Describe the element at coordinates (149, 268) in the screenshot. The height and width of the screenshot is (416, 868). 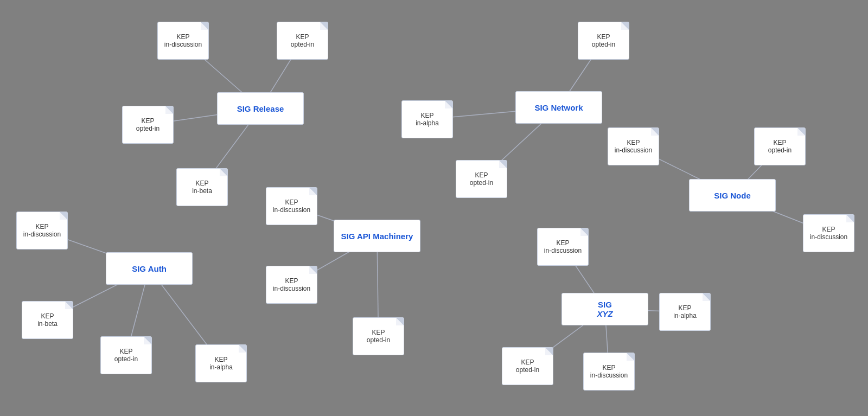
I see `sig_auth: SIG Auth` at that location.